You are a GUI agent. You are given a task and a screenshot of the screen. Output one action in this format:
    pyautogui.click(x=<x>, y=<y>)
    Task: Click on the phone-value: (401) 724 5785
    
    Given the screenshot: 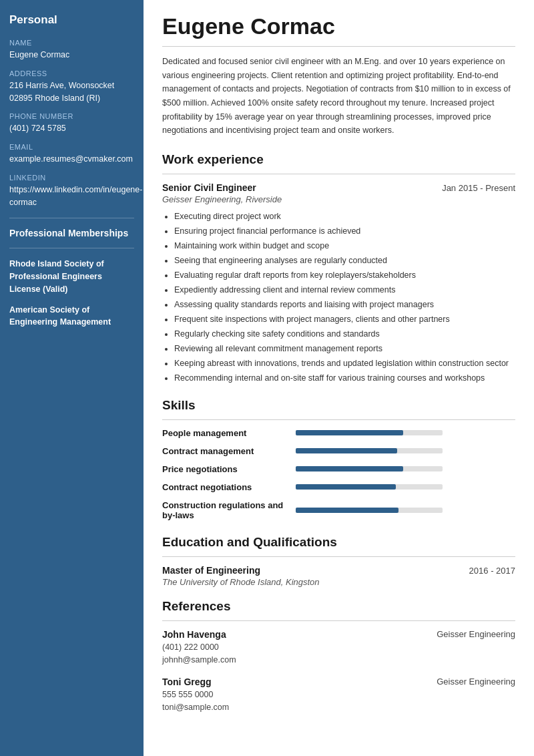 What is the action you would take?
    pyautogui.click(x=72, y=128)
    